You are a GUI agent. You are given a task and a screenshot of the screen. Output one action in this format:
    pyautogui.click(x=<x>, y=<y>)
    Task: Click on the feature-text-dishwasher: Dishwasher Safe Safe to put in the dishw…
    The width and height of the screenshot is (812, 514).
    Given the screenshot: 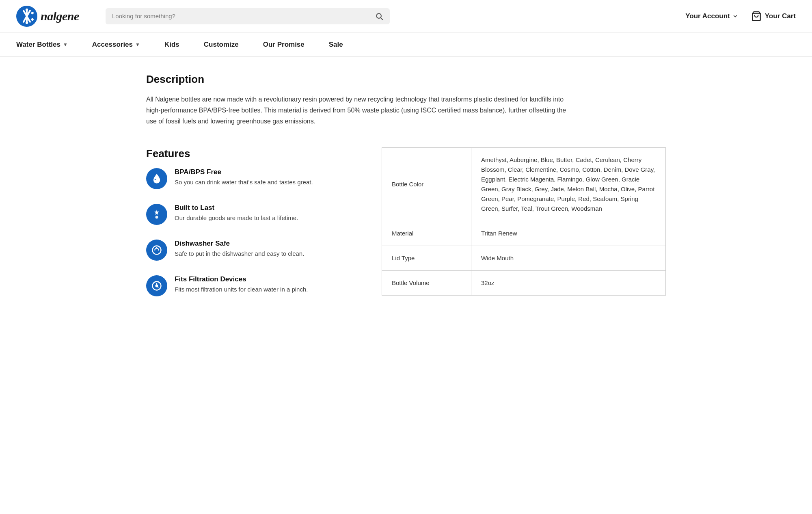 What is the action you would take?
    pyautogui.click(x=240, y=249)
    